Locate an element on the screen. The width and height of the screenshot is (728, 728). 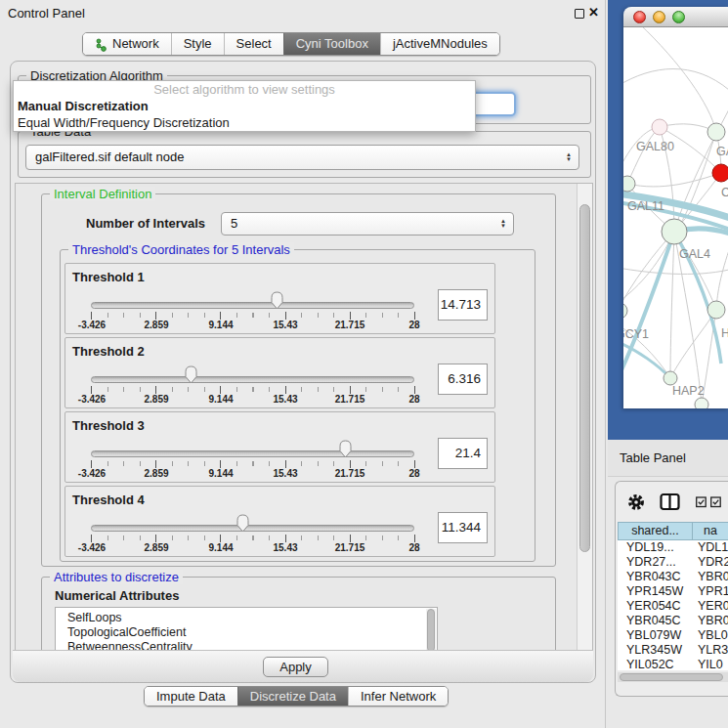
table-row: YPR145WYPR1 is located at coordinates (672, 592).